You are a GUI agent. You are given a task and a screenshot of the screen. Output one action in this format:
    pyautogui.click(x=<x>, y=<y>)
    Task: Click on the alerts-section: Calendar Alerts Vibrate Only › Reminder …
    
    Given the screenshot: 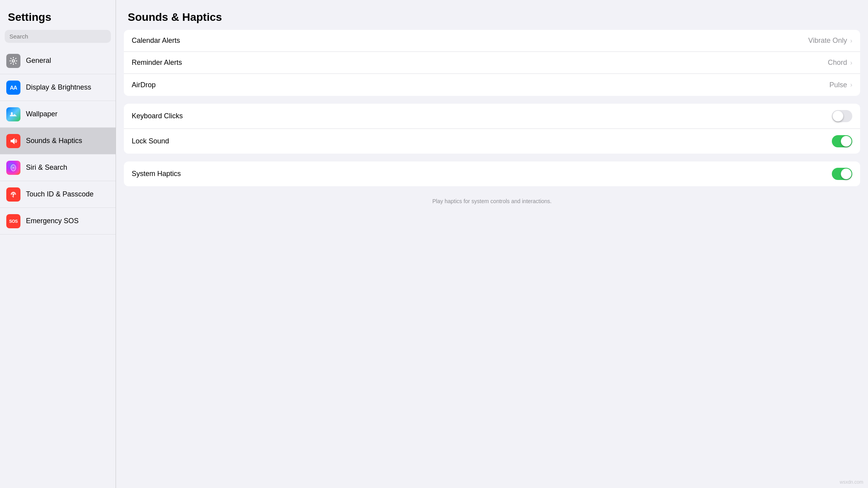 What is the action you would take?
    pyautogui.click(x=492, y=63)
    